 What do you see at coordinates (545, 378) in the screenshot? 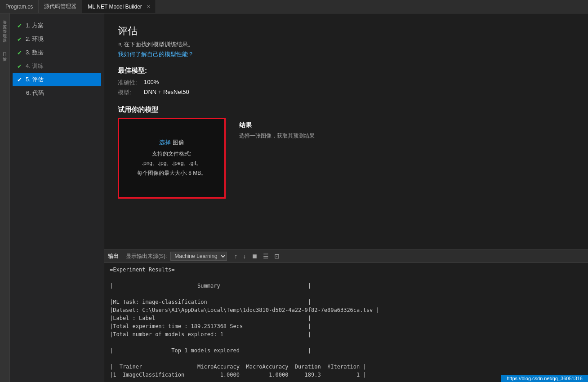
I see `status-bar: https://blog.csdn.net/qq_36051316` at bounding box center [545, 378].